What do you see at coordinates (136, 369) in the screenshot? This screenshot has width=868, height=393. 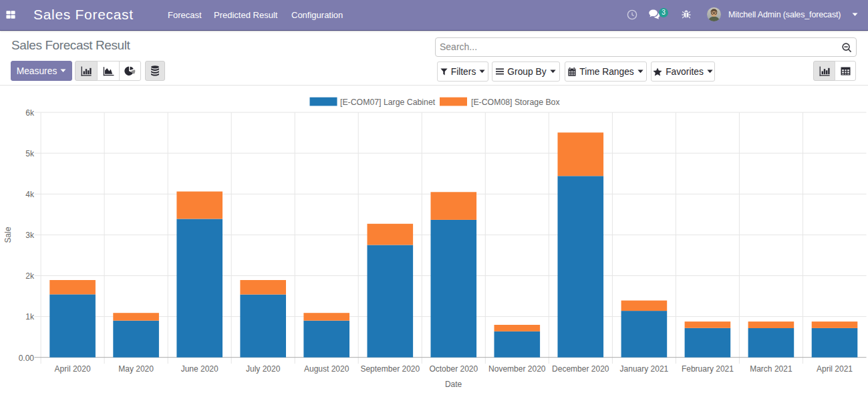 I see `svg-text: May 2020` at bounding box center [136, 369].